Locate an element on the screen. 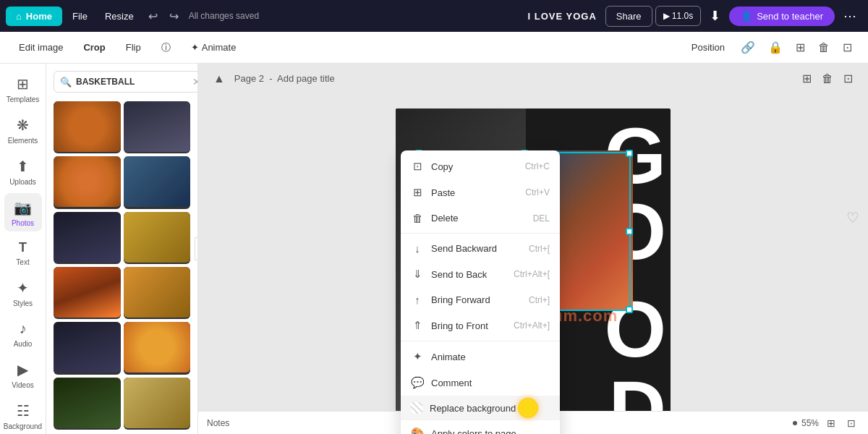  replace-bg-icon is located at coordinates (417, 408).